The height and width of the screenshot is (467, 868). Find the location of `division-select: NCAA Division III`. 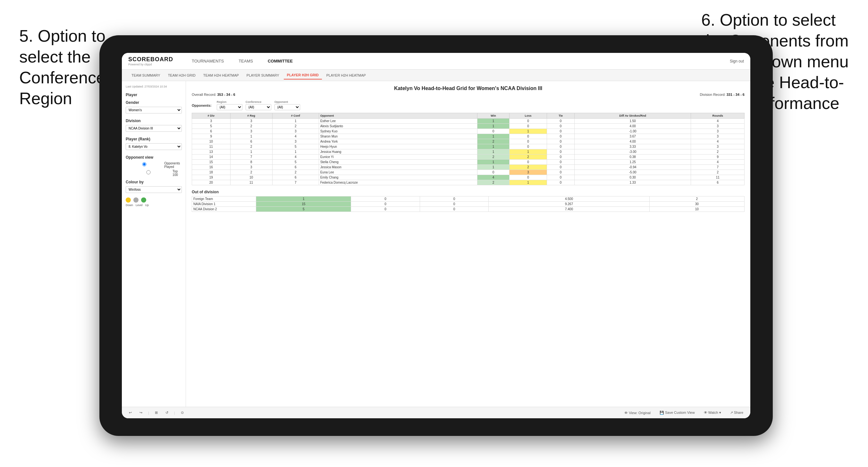

division-select: NCAA Division III is located at coordinates (154, 128).